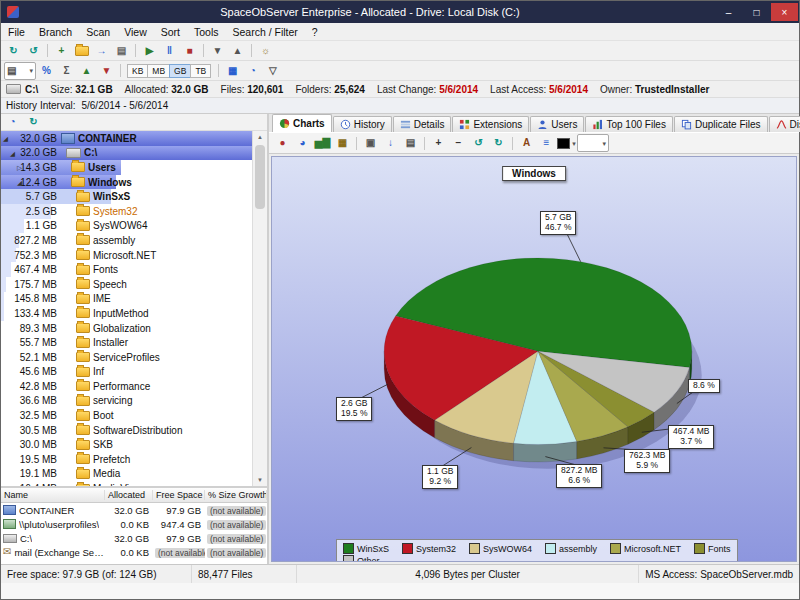 This screenshot has width=800, height=600. I want to click on tree-chart-icon: ◔, so click(12, 122).